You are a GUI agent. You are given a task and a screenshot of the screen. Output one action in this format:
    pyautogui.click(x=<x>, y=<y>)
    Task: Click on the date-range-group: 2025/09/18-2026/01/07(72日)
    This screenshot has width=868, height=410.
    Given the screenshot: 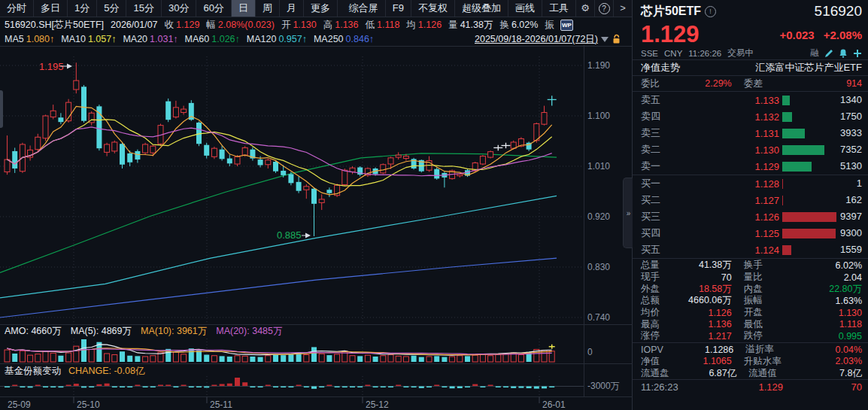 What is the action you would take?
    pyautogui.click(x=548, y=39)
    